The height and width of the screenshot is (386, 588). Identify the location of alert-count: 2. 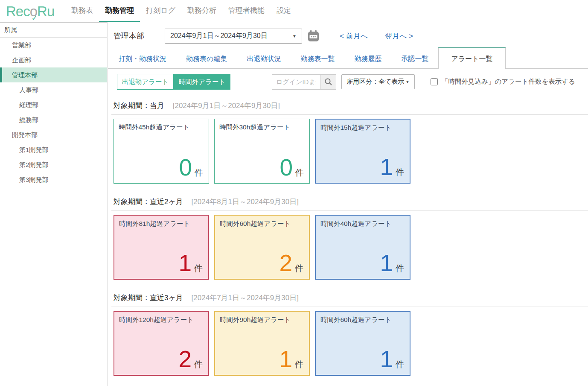
(185, 360).